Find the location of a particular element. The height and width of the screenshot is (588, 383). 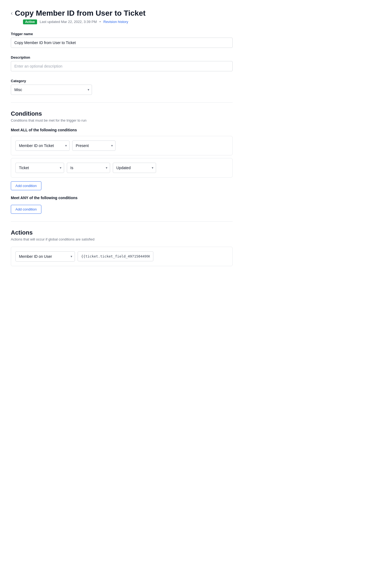

action-1-field-wrapper: Member ID on User Member ID on Ticket St… is located at coordinates (45, 256).